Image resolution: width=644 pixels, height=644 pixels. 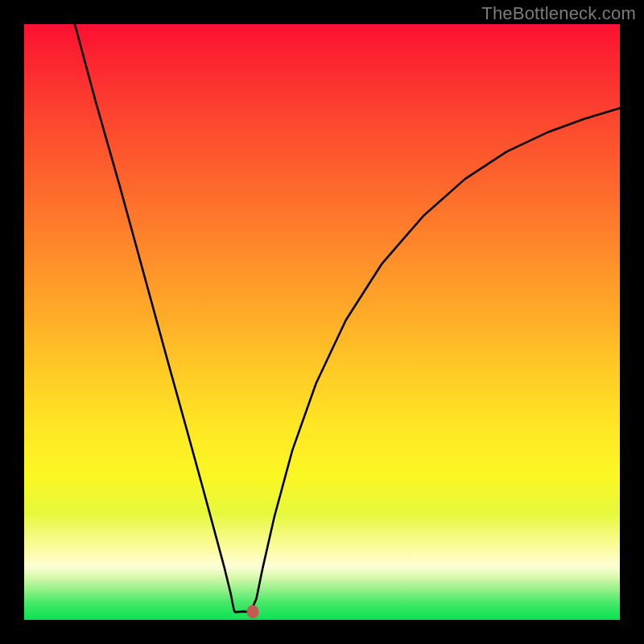 What do you see at coordinates (559, 14) in the screenshot?
I see `watermark-text: TheBottleneck.com` at bounding box center [559, 14].